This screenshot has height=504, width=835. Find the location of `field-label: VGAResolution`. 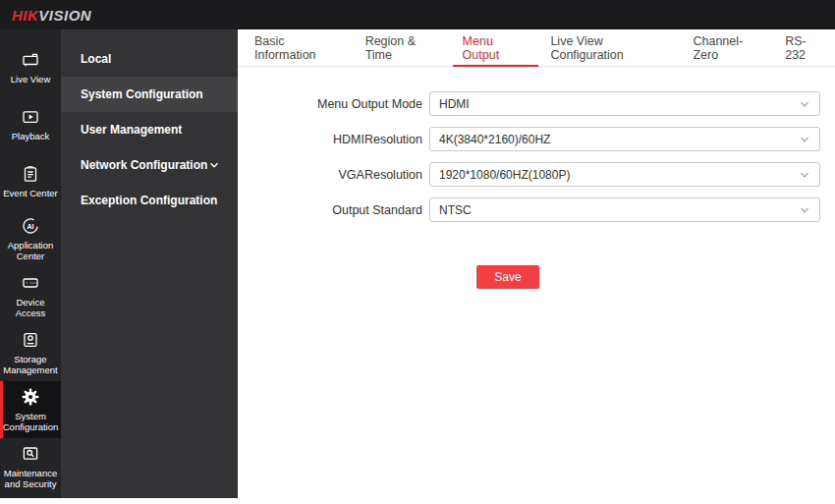

field-label: VGAResolution is located at coordinates (330, 175).